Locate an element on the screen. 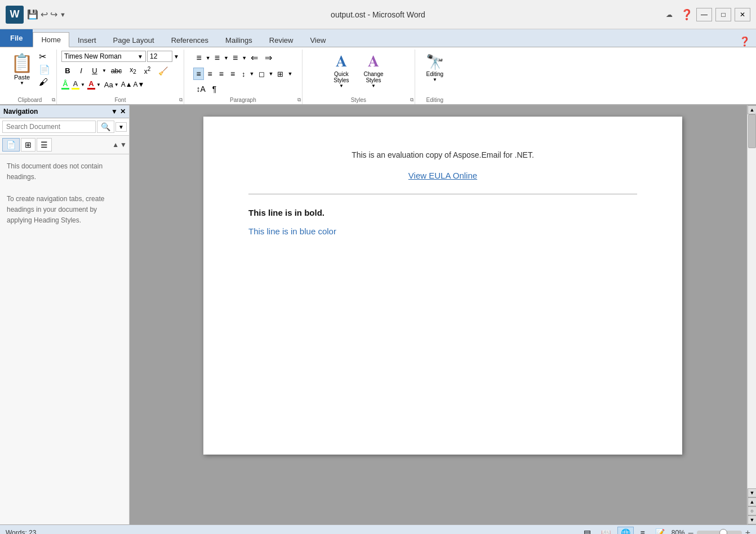 This screenshot has height=534, width=756. nav-tab-results: ☰ is located at coordinates (44, 145).